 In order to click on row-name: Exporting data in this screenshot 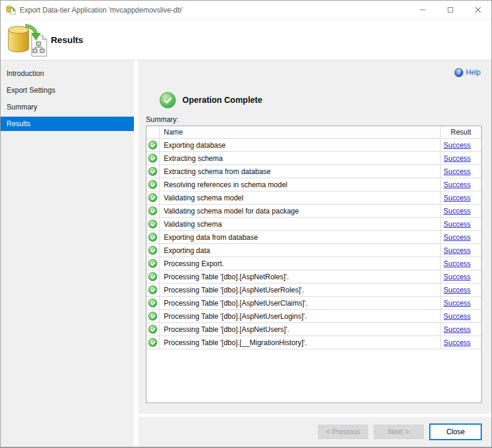, I will do `click(300, 250)`.